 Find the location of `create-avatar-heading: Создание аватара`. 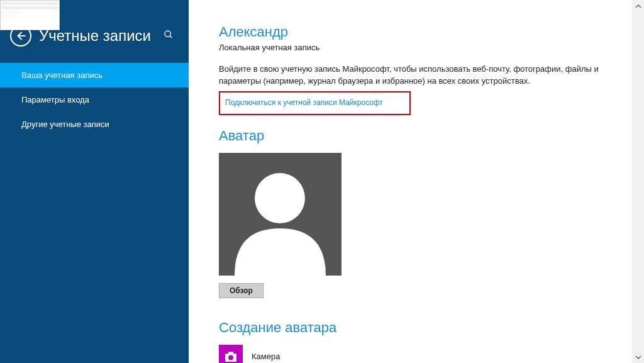

create-avatar-heading: Создание аватара is located at coordinates (410, 328).